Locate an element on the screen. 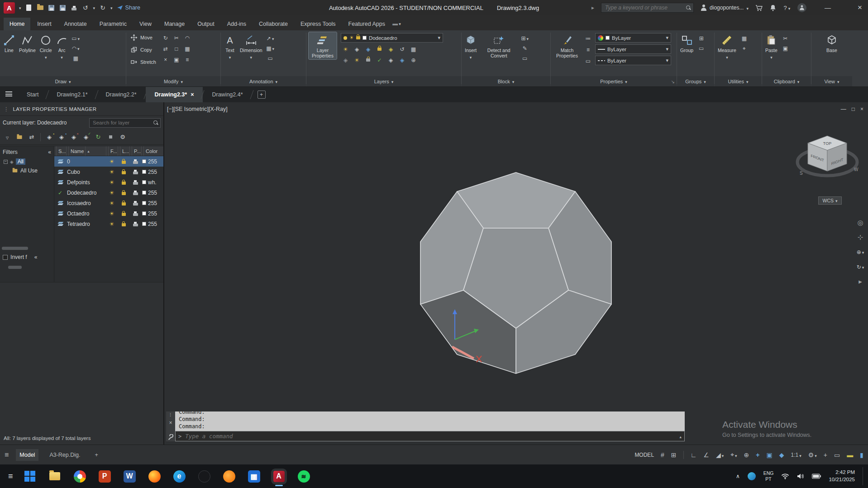 This screenshot has width=868, height=488. detect-convert-button: Detect and Convert is located at coordinates (499, 46).